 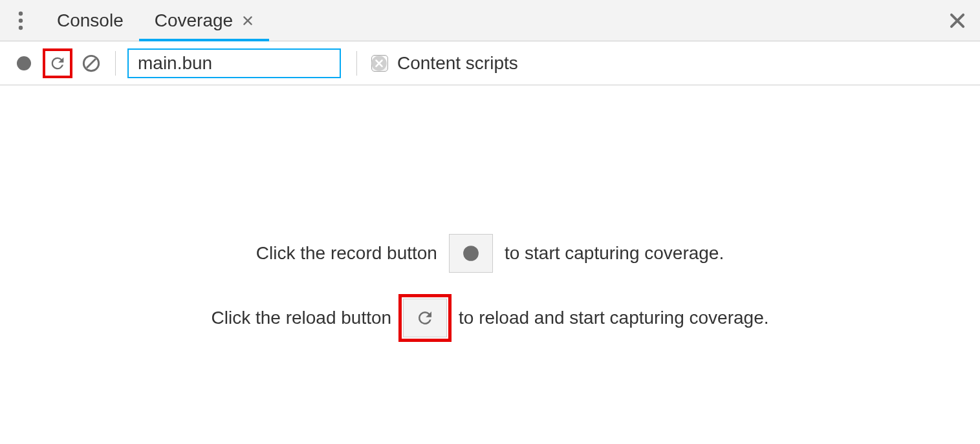 What do you see at coordinates (91, 21) in the screenshot?
I see `tab-console: Console` at bounding box center [91, 21].